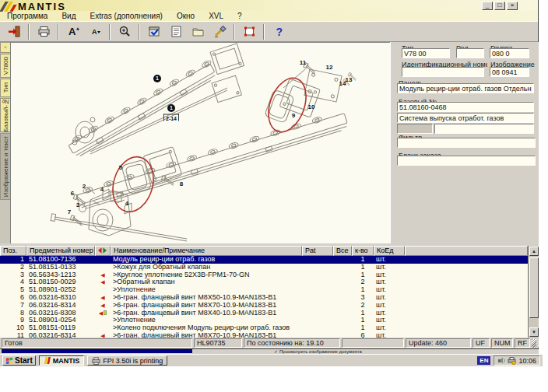  What do you see at coordinates (154, 32) in the screenshot?
I see `verify-button` at bounding box center [154, 32].